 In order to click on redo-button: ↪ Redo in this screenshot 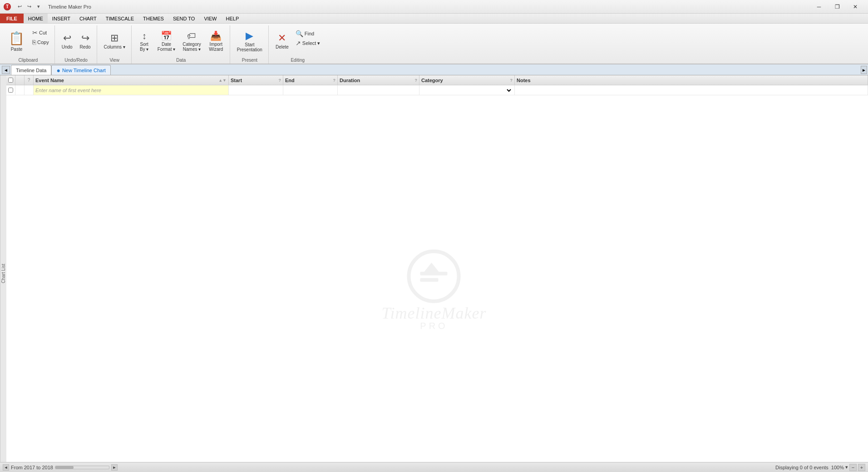, I will do `click(85, 41)`.